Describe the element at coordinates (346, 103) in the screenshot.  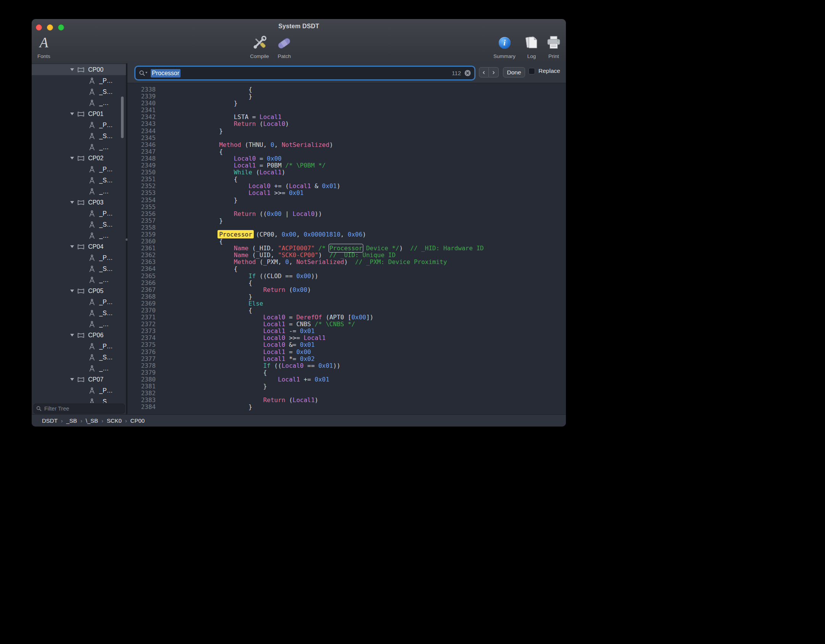
I see `code-line: 2340 }` at that location.